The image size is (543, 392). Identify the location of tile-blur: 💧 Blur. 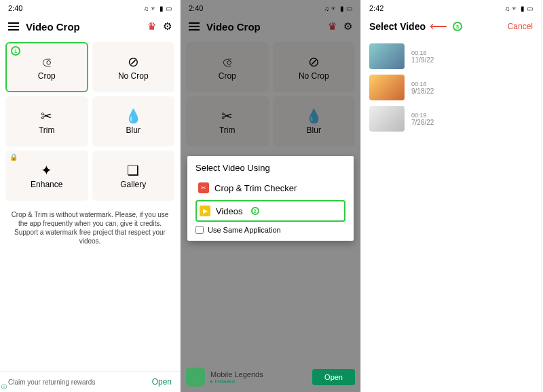
(134, 121).